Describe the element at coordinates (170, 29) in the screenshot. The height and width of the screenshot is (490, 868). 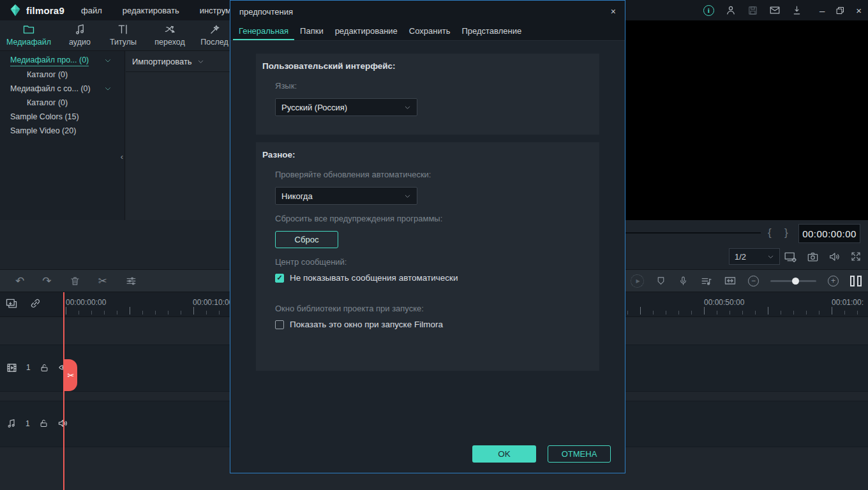
I see `transition-icon` at that location.